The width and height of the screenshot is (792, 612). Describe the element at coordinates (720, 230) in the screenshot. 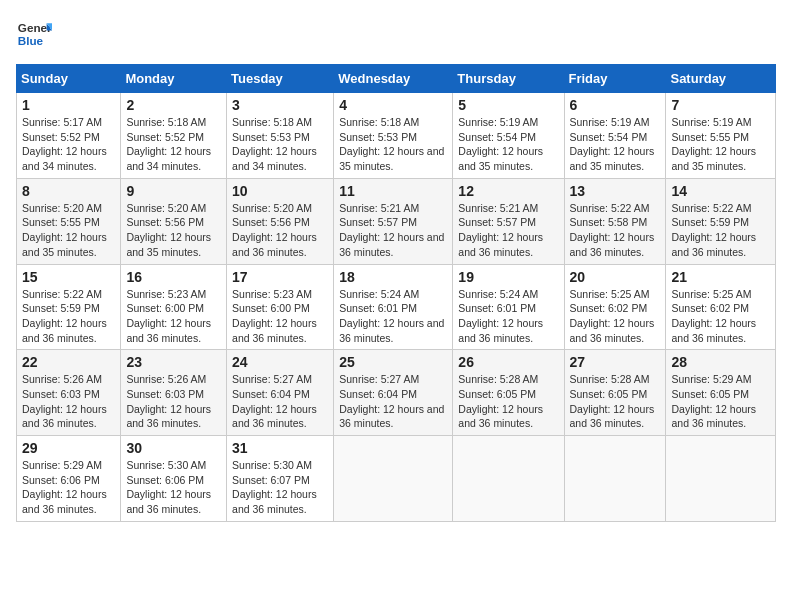

I see `day-detail: Sunrise: 5:22 AMSunset: 5:59 PMDaylight:…` at that location.